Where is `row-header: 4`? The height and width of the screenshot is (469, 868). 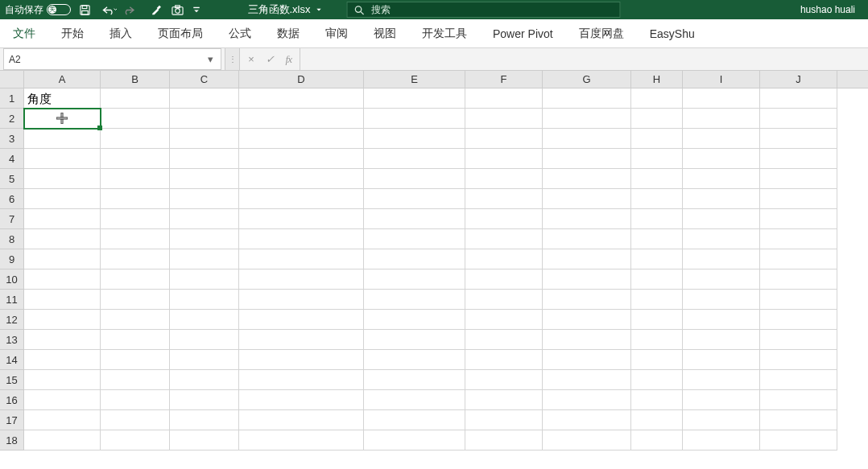 row-header: 4 is located at coordinates (12, 159).